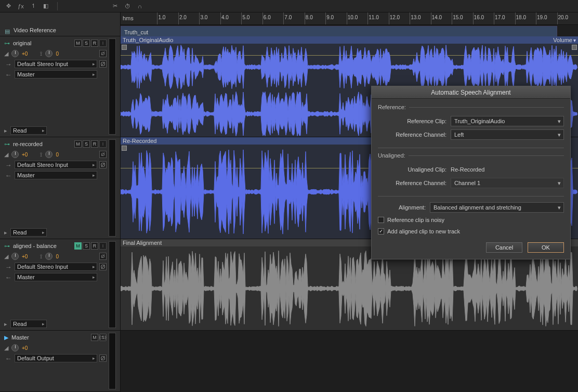 Image resolution: width=578 pixels, height=392 pixels. Describe the element at coordinates (35, 30) in the screenshot. I see `video-reference-label: Video Reference` at that location.